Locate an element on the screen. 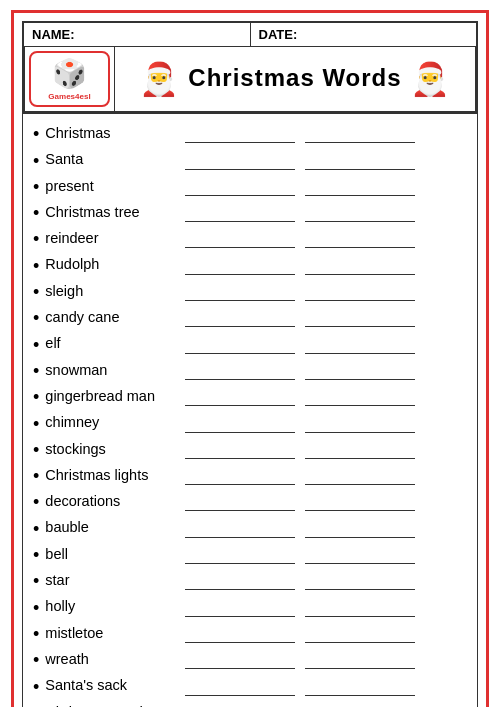  list-item: •Christmas tree is located at coordinates (250, 212).